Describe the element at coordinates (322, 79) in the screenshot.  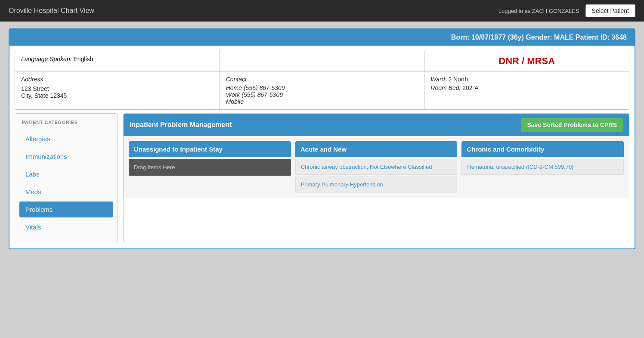
I see `contact-label: Contact` at that location.